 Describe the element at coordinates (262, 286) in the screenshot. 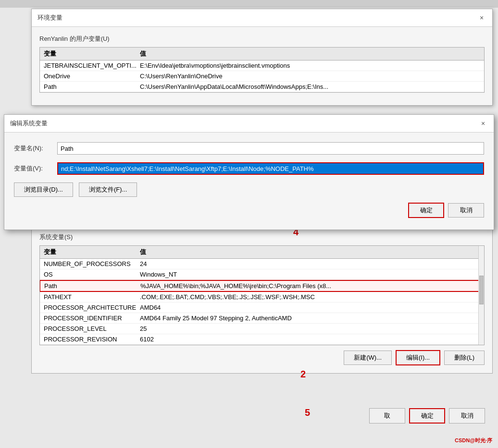

I see `sys-row-2-path: Path %JAVA_HOME%\bin;%JAVA_HOME%\jre\bin…` at that location.